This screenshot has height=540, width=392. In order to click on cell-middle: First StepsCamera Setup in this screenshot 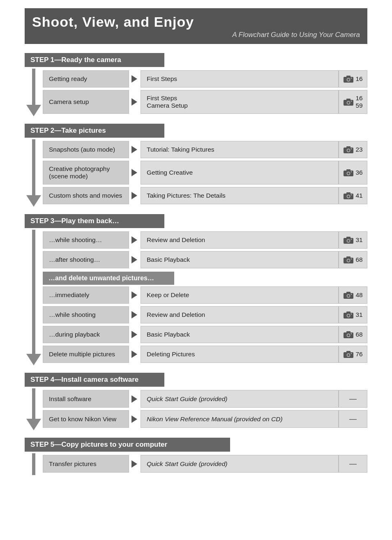, I will do `click(240, 102)`.